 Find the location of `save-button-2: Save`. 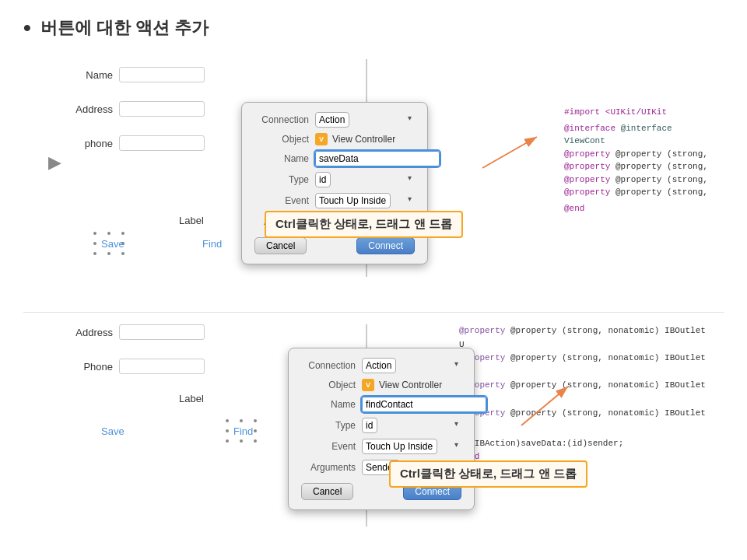

save-button-2: Save is located at coordinates (113, 431).